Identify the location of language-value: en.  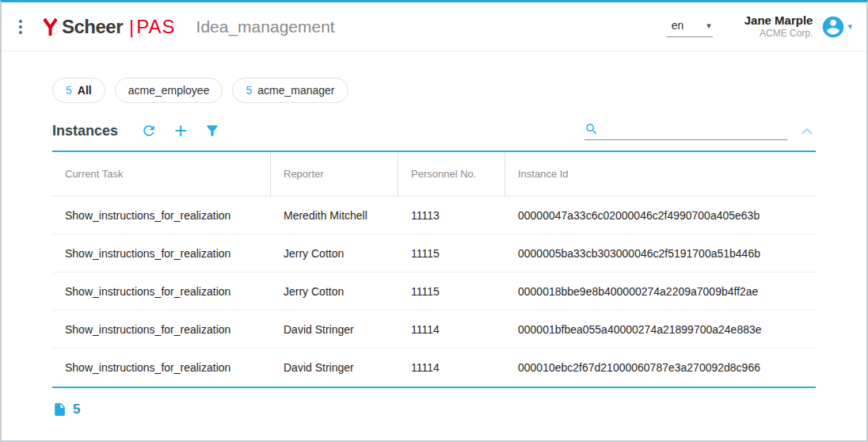
(678, 25).